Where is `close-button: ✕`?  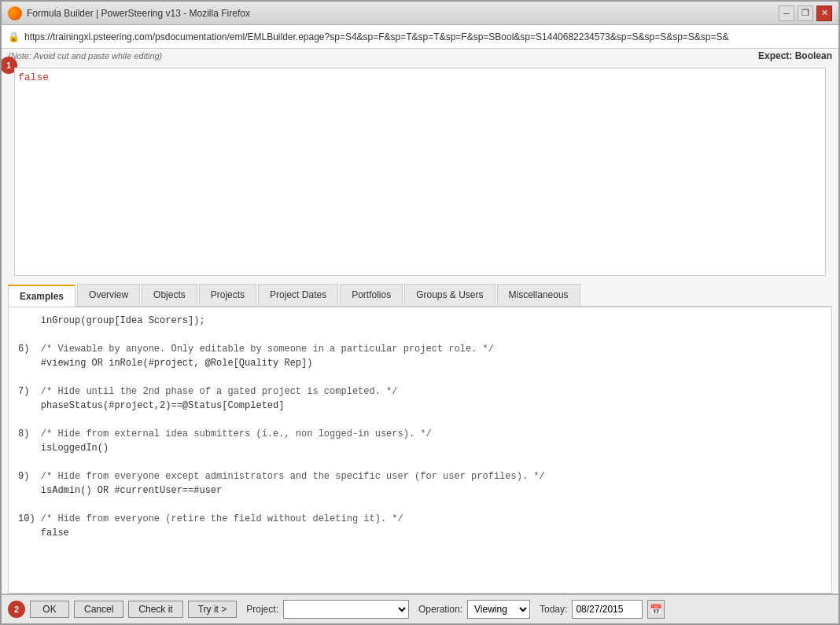 close-button: ✕ is located at coordinates (824, 13).